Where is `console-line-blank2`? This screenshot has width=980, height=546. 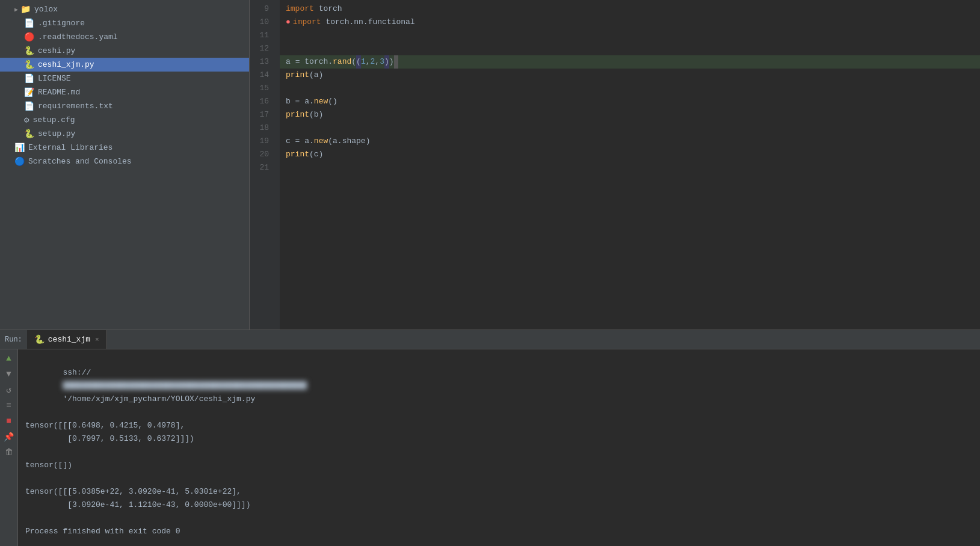 console-line-blank2 is located at coordinates (499, 479).